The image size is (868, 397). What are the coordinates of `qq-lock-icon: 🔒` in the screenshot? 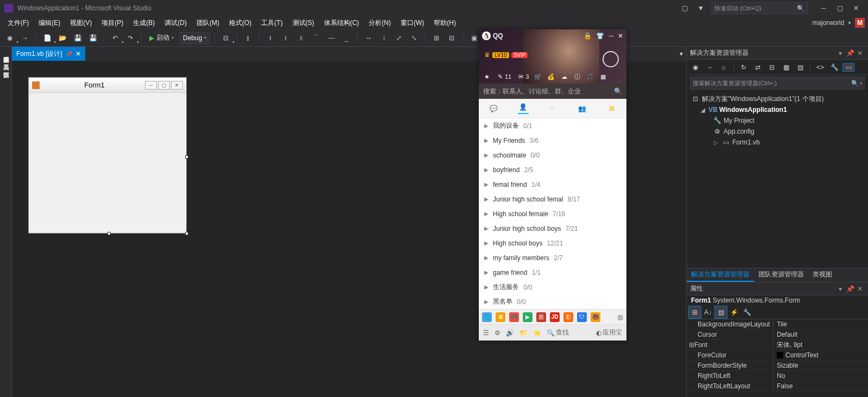 It's located at (587, 36).